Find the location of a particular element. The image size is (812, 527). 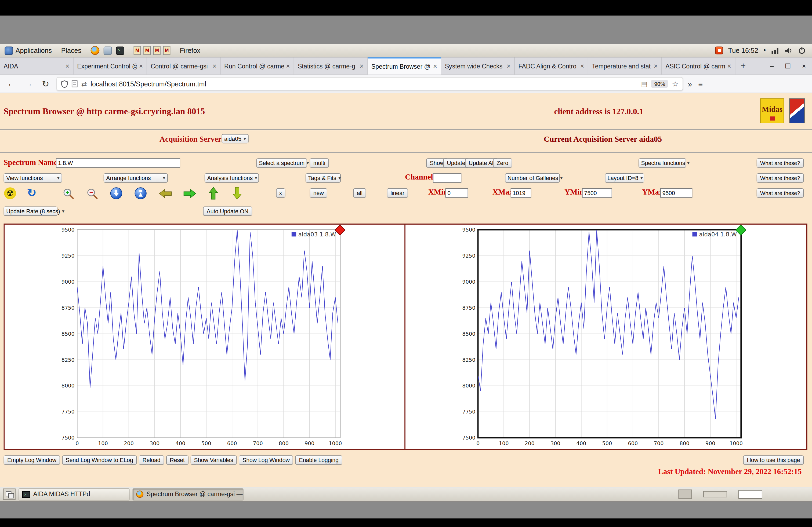

reload-page-button: Reload is located at coordinates (151, 460).